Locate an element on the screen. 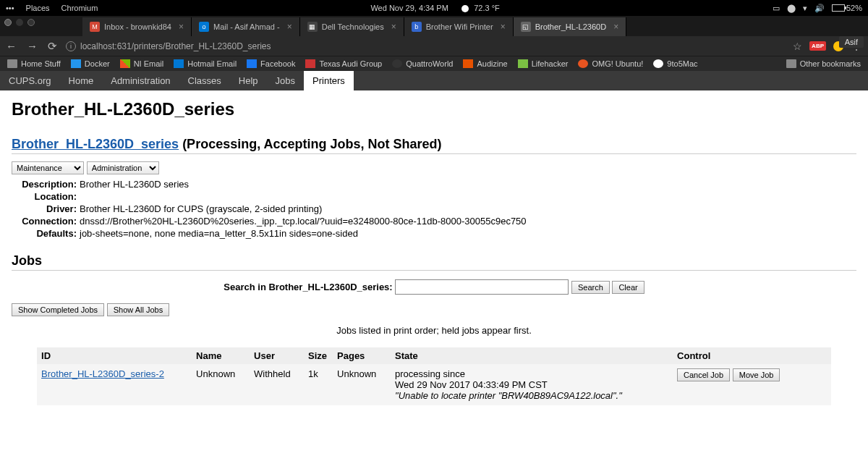  window-close-icon is located at coordinates (8, 22).